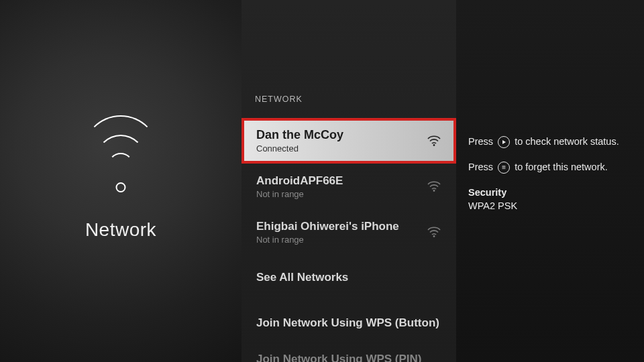 The image size is (644, 362). What do you see at coordinates (504, 168) in the screenshot?
I see `menu-icon` at bounding box center [504, 168].